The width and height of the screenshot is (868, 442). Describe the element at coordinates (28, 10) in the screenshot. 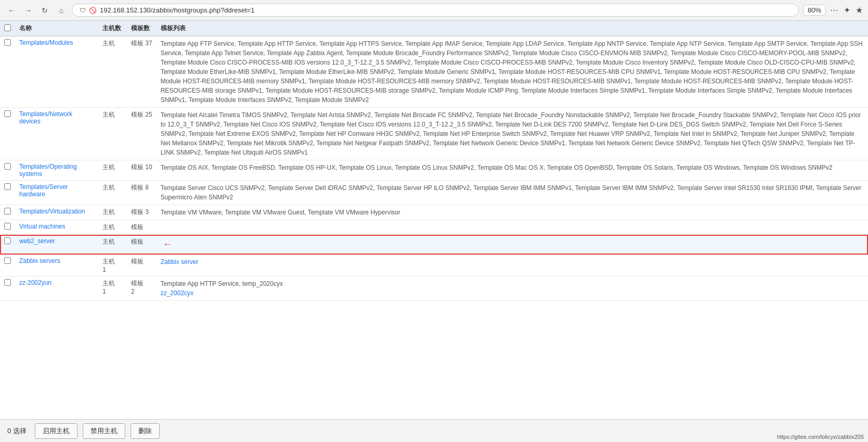

I see `forward-button: →` at that location.